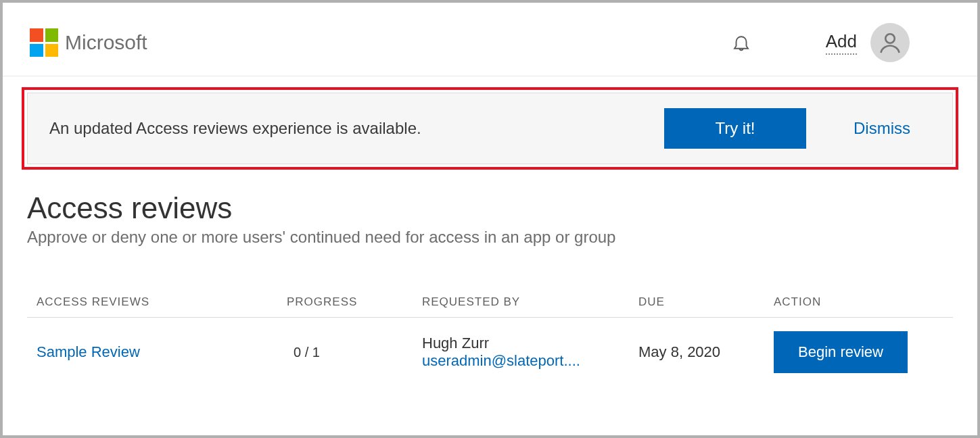 This screenshot has height=438, width=980. Describe the element at coordinates (106, 43) in the screenshot. I see `brand-text: Microsoft` at that location.